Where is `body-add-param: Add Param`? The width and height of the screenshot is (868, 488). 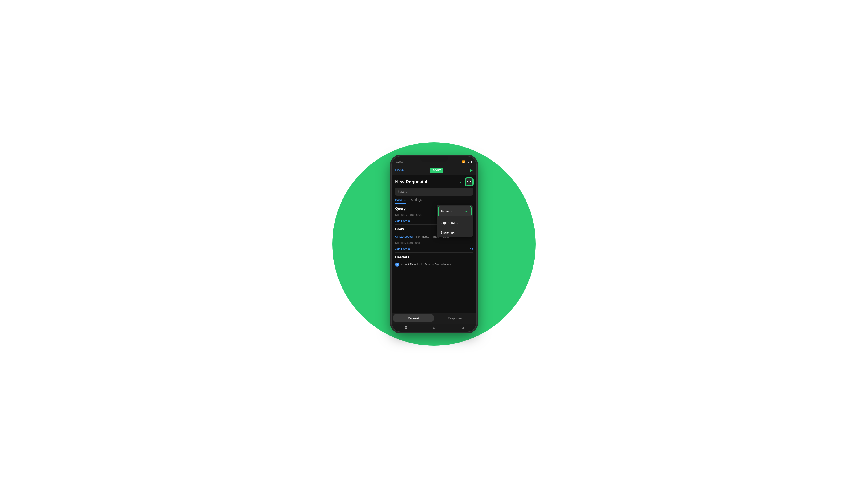
body-add-param: Add Param is located at coordinates (402, 249).